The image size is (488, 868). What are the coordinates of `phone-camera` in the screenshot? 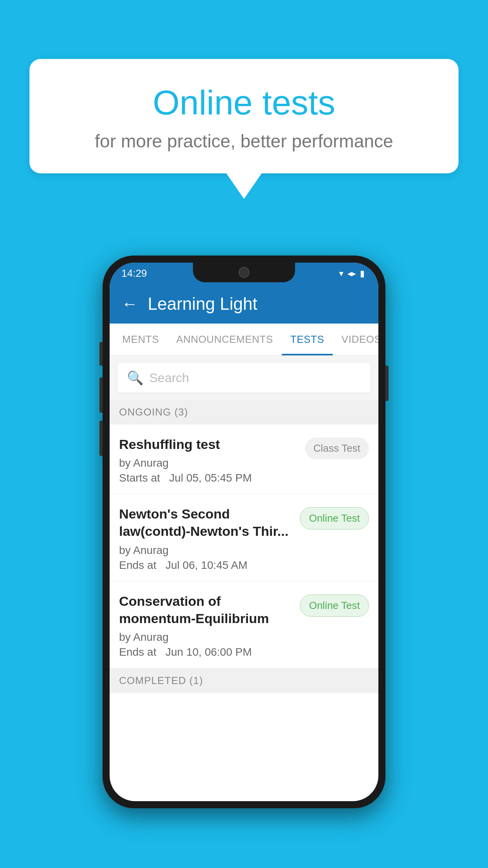 It's located at (244, 272).